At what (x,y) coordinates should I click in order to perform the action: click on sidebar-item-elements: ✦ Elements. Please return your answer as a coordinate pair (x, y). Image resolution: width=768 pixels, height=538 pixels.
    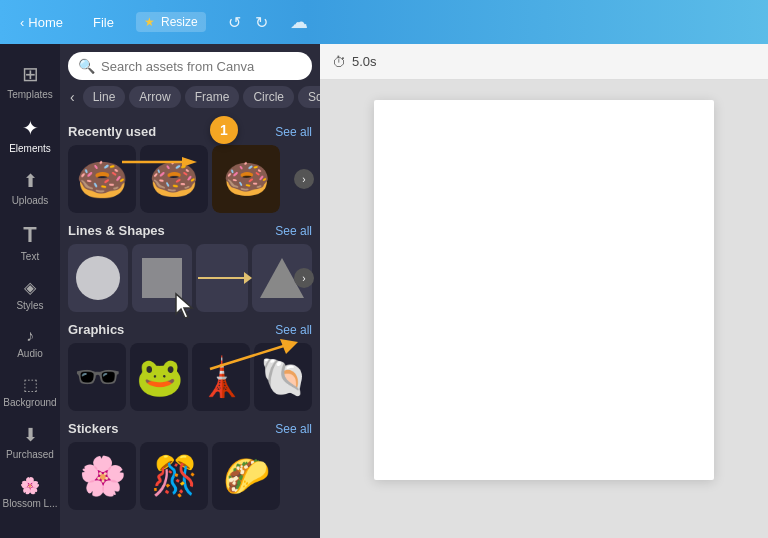
    Looking at the image, I should click on (30, 133).